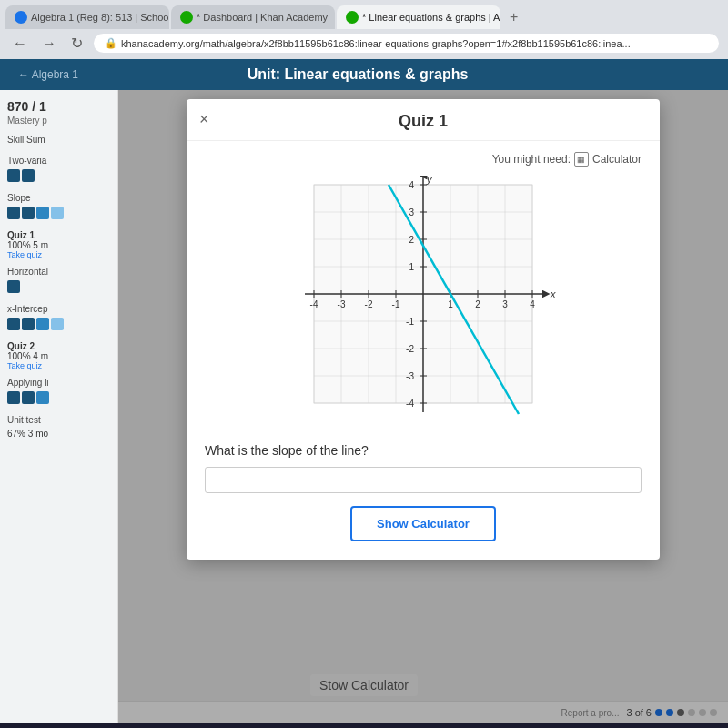 The height and width of the screenshot is (728, 728). I want to click on modal-header: × Quiz 1, so click(423, 120).